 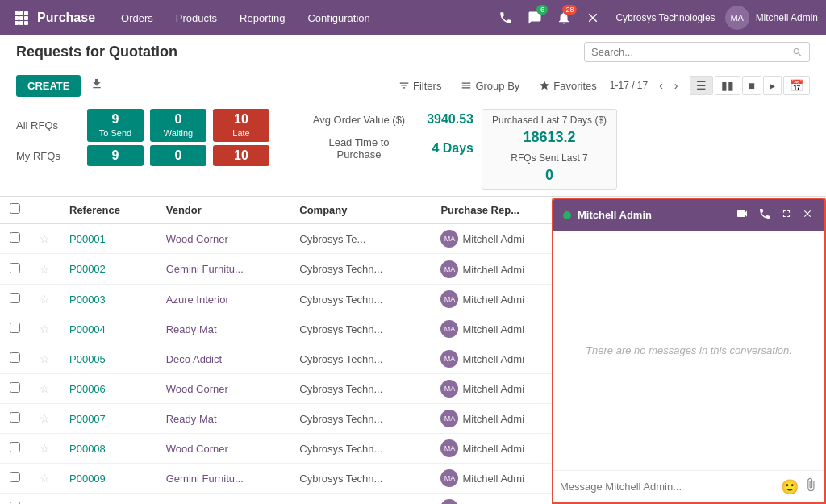 What do you see at coordinates (205, 479) in the screenshot?
I see `vendor-name: Gemini Furnitu...` at bounding box center [205, 479].